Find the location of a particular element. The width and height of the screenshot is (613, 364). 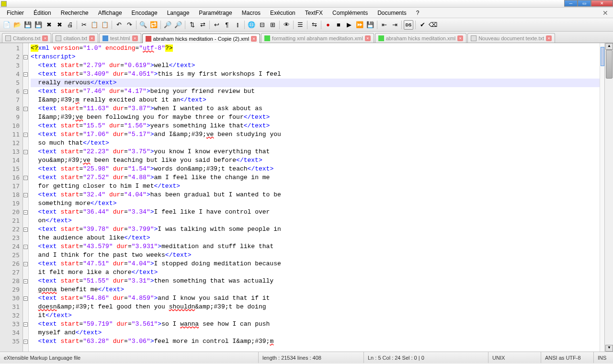

zoom-in-icon: 🔎 is located at coordinates (168, 25).